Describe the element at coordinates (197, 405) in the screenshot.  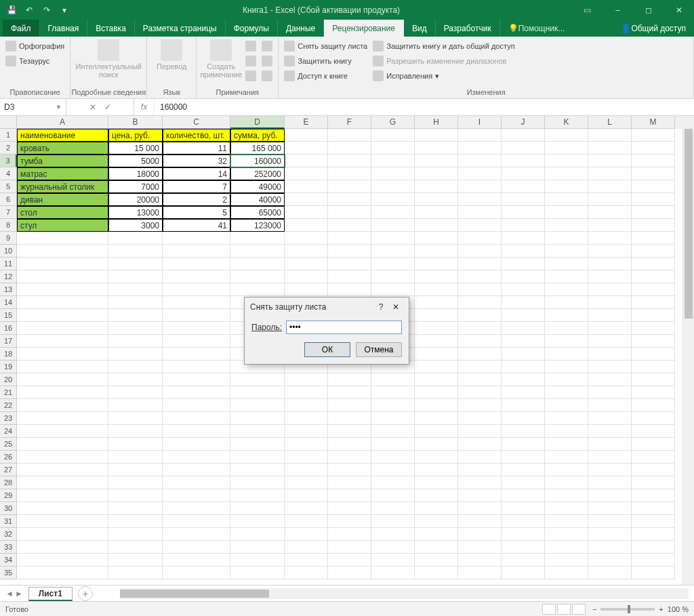
I see `cell-C22` at that location.